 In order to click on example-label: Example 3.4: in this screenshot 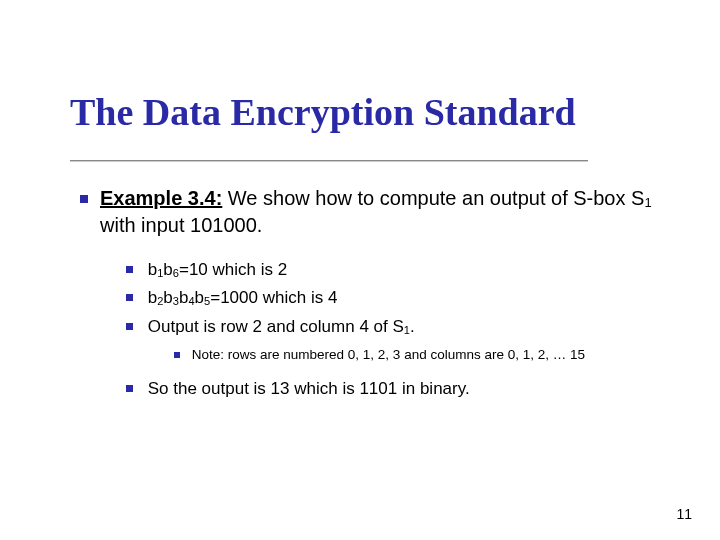, I will do `click(161, 198)`.